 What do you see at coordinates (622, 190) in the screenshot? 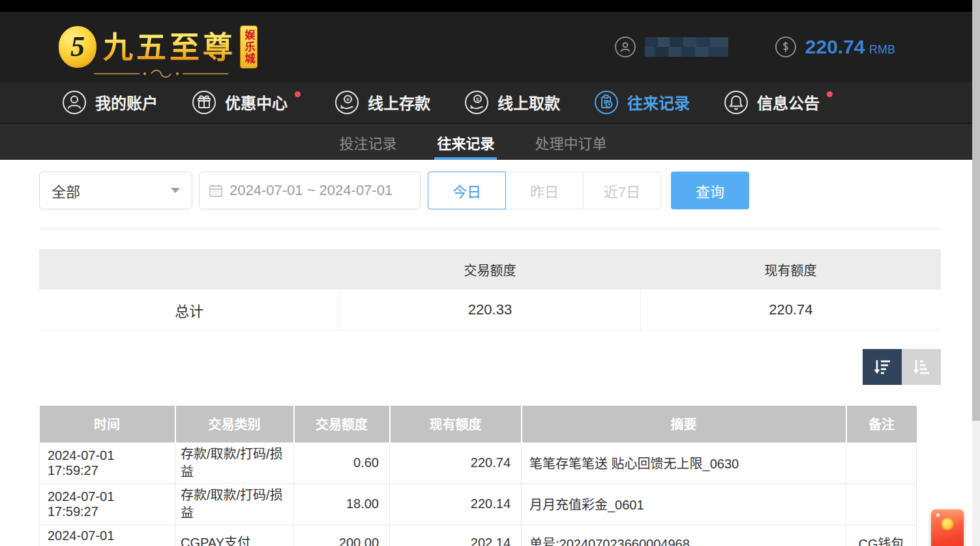
I see `quick-last7days-button: 近7日` at bounding box center [622, 190].